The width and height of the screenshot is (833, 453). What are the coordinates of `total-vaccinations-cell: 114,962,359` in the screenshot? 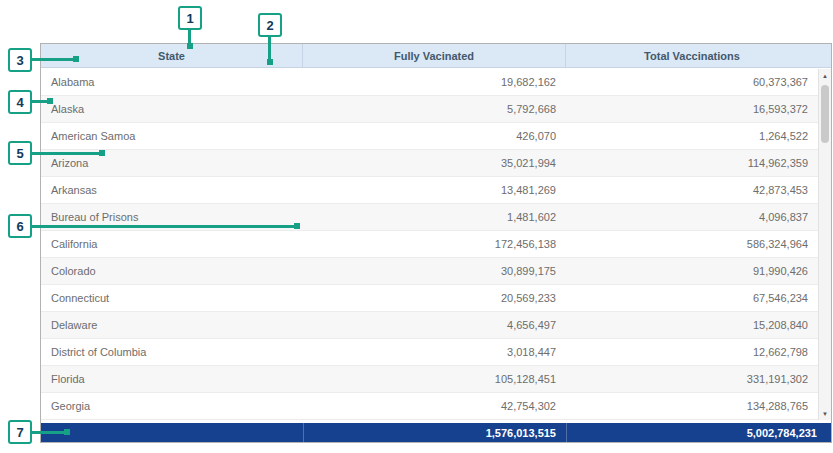 It's located at (692, 163).